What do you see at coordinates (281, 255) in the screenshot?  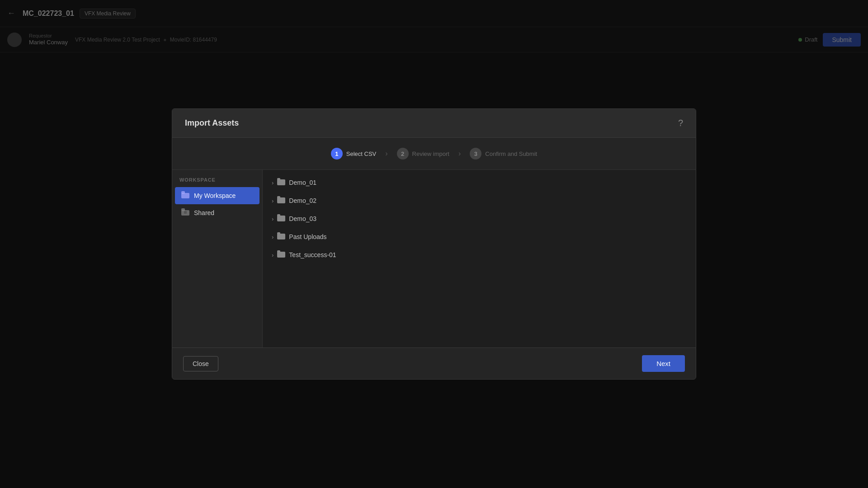 I see `folder-icon-test-success` at bounding box center [281, 255].